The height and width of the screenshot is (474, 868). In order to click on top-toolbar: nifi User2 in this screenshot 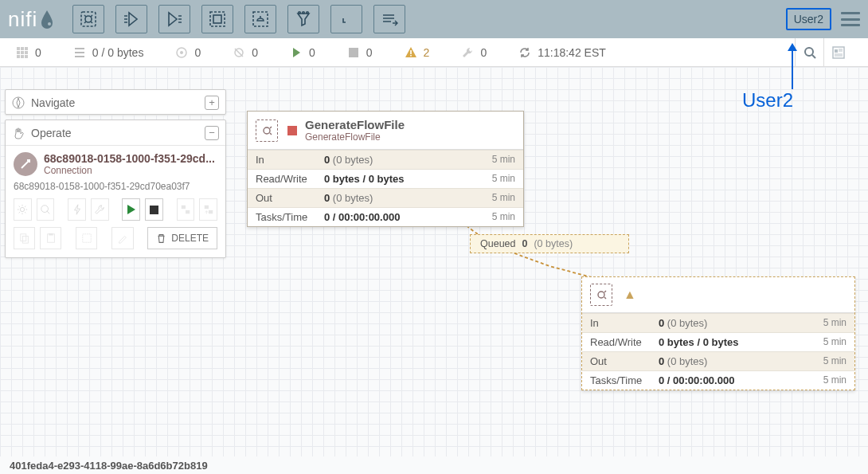, I will do `click(434, 19)`.